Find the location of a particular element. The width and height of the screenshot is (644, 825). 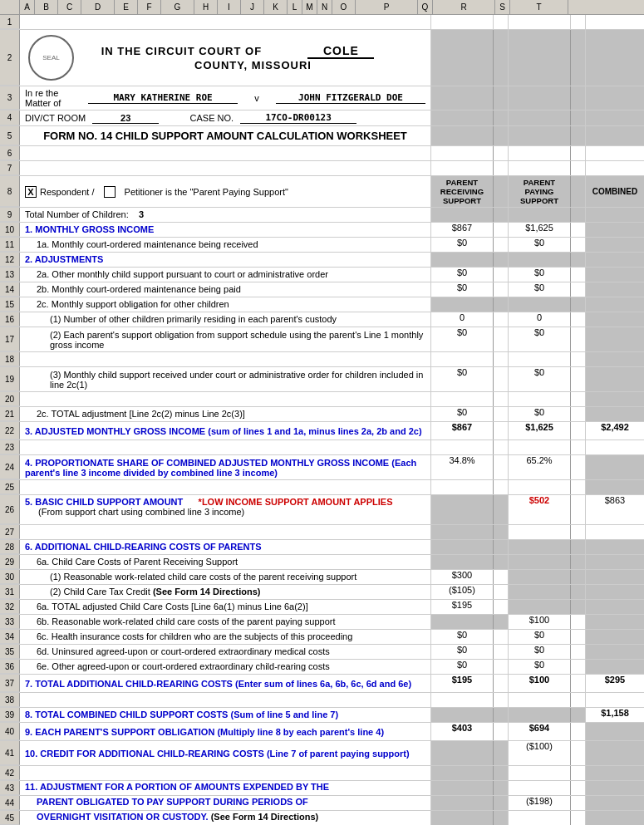

court-header-cell: SEAL IN THE CIRCUIT COURT OF COLE COUNTY… is located at coordinates (226, 58).